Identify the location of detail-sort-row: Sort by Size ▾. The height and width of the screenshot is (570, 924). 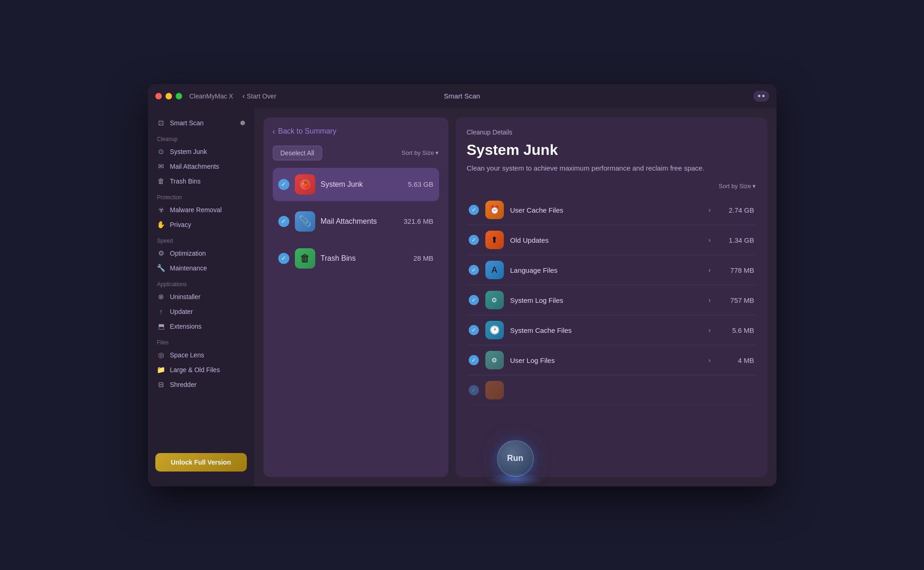
(612, 186).